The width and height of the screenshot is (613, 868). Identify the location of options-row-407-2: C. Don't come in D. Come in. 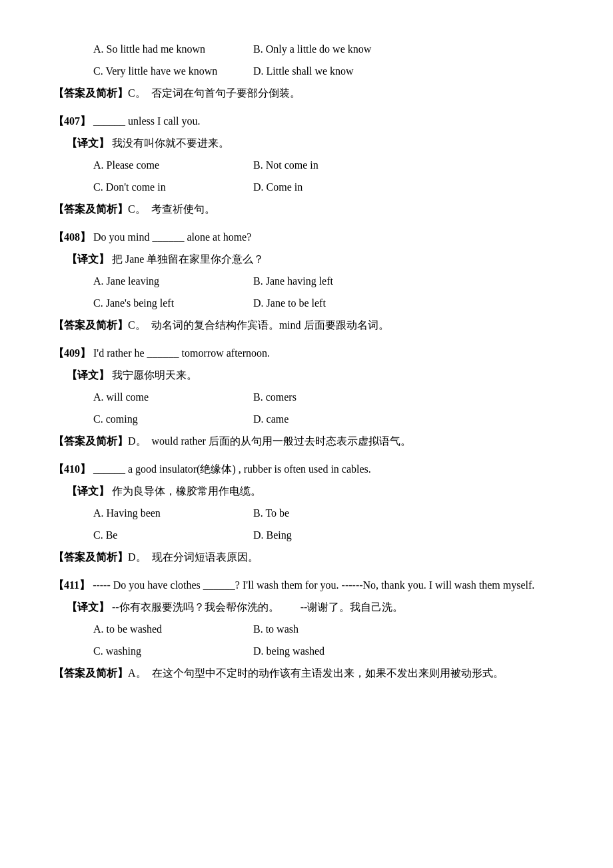
(326, 188).